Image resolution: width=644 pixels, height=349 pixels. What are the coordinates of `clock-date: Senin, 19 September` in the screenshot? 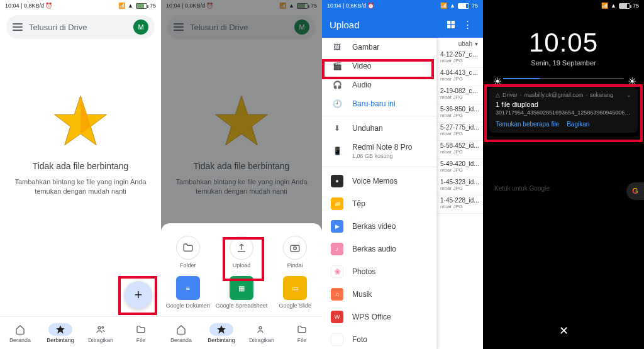 It's located at (564, 63).